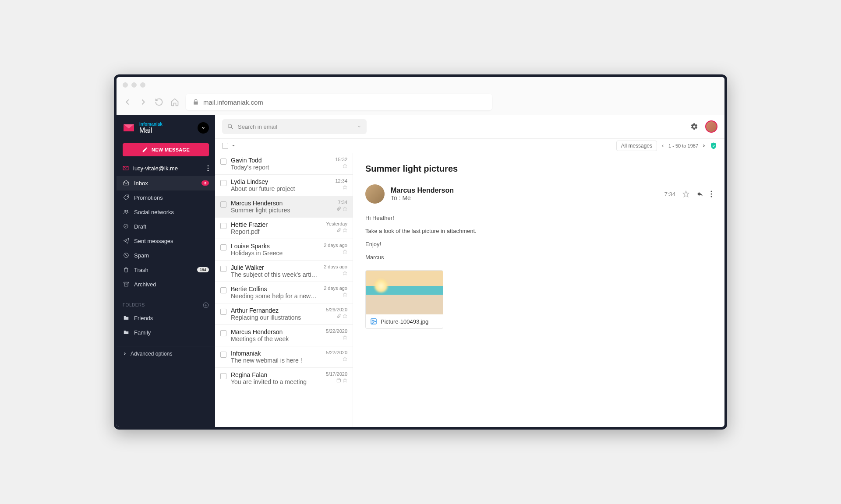 The image size is (841, 504). I want to click on attachment-card: Picture-100493.jpg, so click(404, 300).